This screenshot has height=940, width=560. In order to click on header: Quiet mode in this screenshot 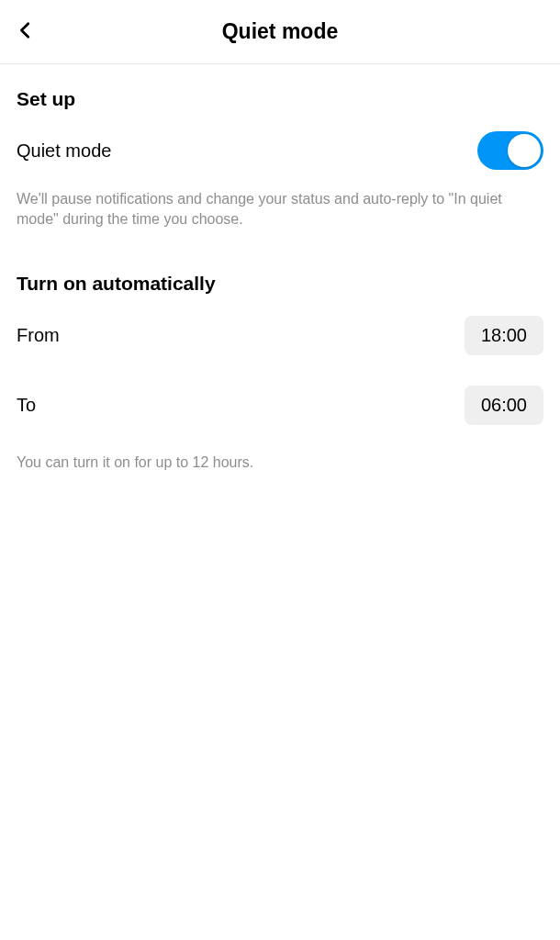, I will do `click(280, 32)`.